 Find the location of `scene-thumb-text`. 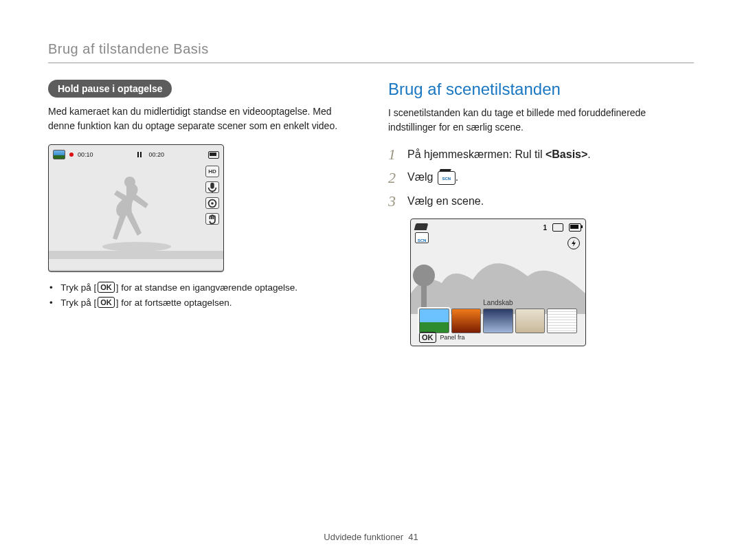

scene-thumb-text is located at coordinates (562, 321).